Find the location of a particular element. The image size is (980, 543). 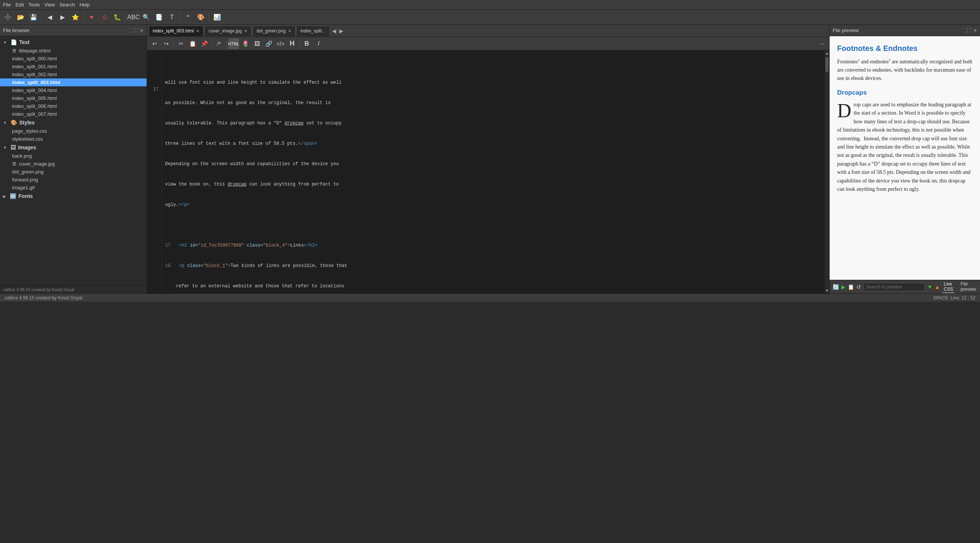

tab-cover-image: cover_image.jpg ✕ is located at coordinates (228, 31).